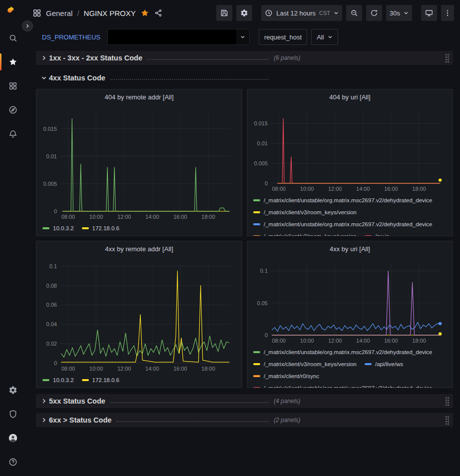 This screenshot has width=460, height=476. Describe the element at coordinates (27, 26) in the screenshot. I see `sidebar-expand-button` at that location.